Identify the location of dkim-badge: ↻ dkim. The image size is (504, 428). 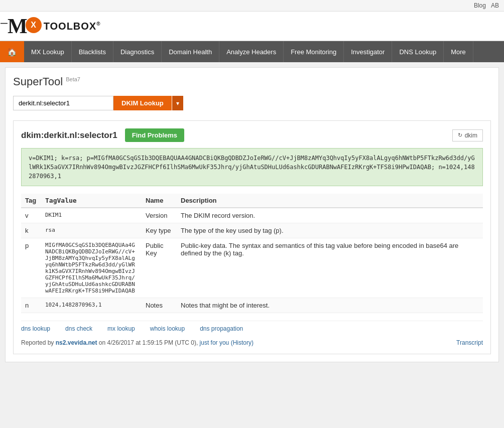
(468, 135).